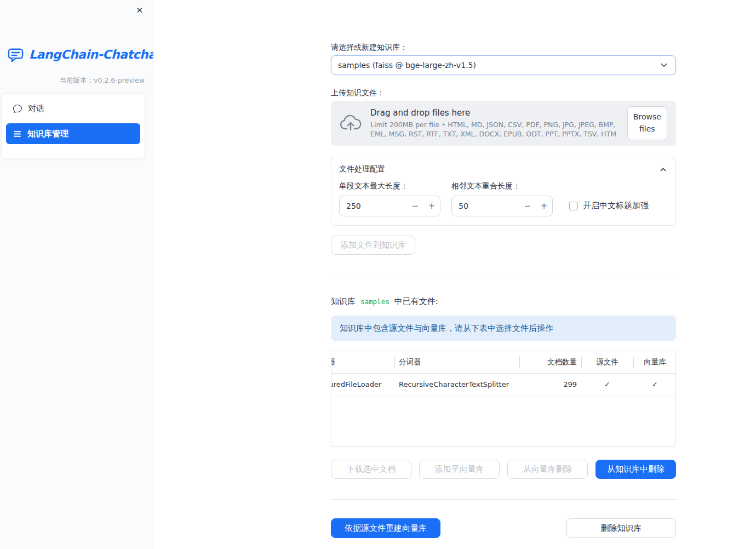 The image size is (756, 549). Describe the element at coordinates (95, 55) in the screenshot. I see `logo-title: LangChain-Chatchat` at that location.